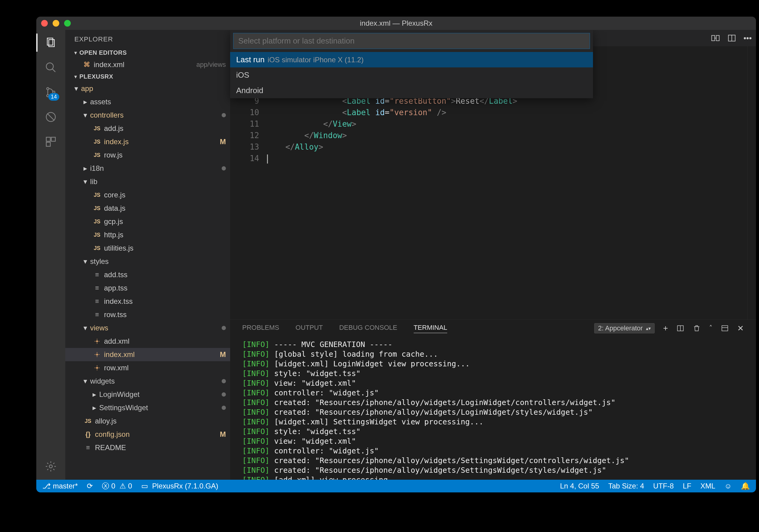 The height and width of the screenshot is (532, 759). What do you see at coordinates (148, 341) in the screenshot?
I see `file-add.xml: add.xml` at bounding box center [148, 341].